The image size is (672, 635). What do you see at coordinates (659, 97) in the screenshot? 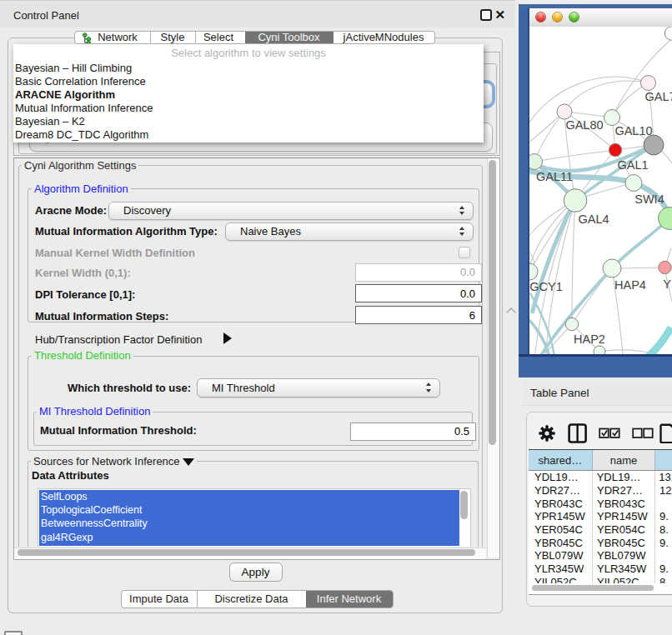
I see `svg-text: GAL7` at bounding box center [659, 97].